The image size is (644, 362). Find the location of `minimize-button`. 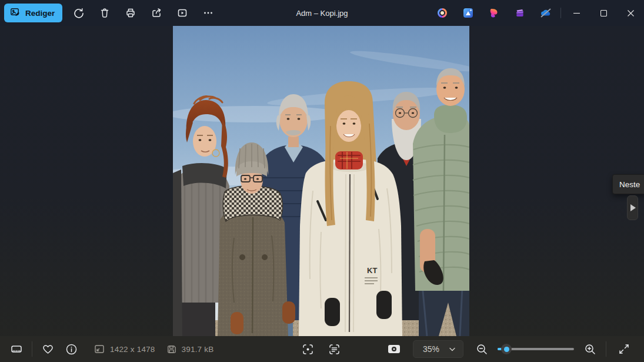

minimize-button is located at coordinates (576, 13).